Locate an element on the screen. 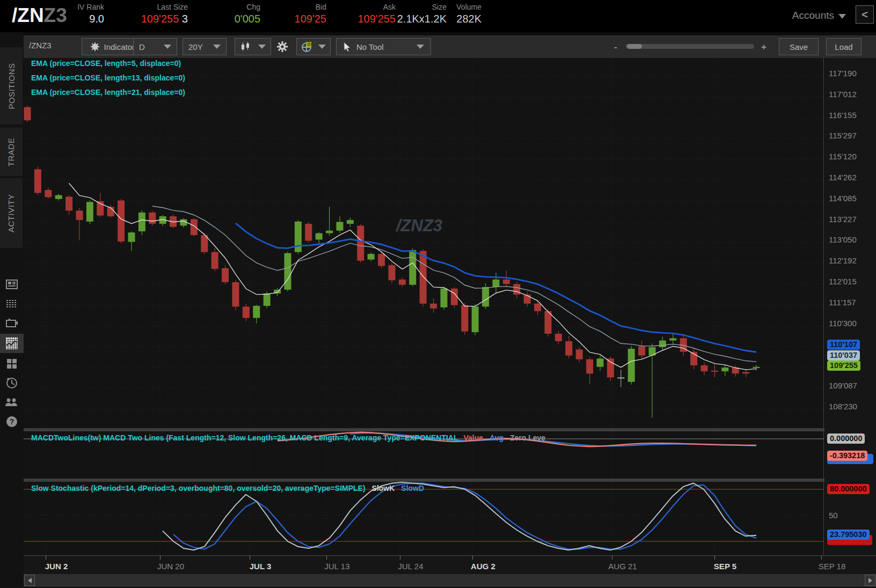  time-axis: JUN 2JUN 20JUL 3JUL 13JUL 24AUG 2AUG 21S… is located at coordinates (450, 564).